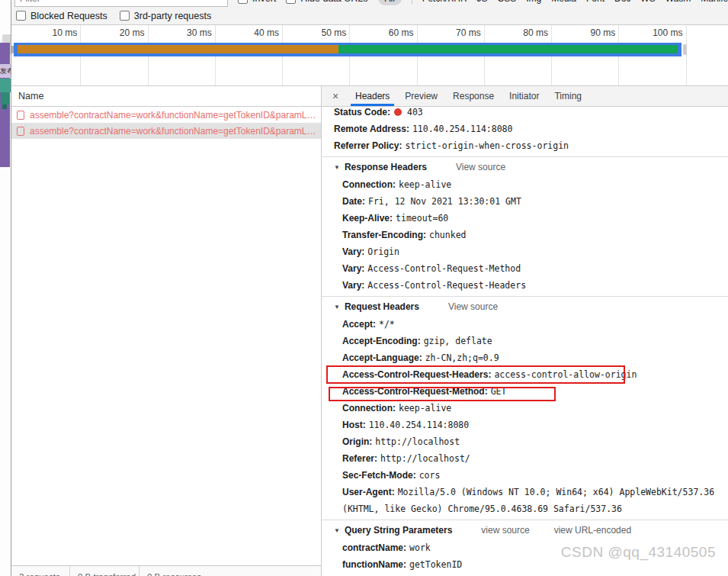  What do you see at coordinates (528, 500) in the screenshot?
I see `header-value: Mozilla/5.0 (Windows NT 10.0; Win64; x64…` at bounding box center [528, 500].